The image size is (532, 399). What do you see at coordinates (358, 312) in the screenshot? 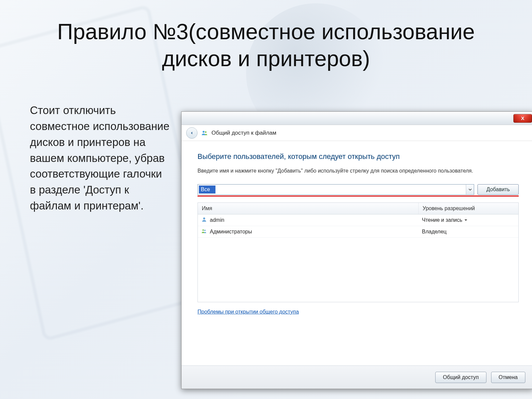
I see `help-link-row: Проблемы при открытии общего доступа` at bounding box center [358, 312].